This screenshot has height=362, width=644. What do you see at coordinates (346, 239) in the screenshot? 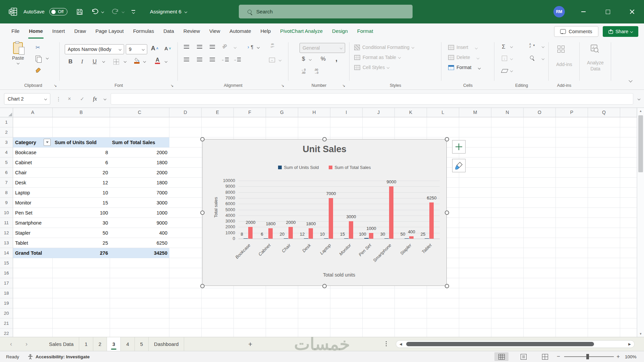
I see `bar-units-monitor` at bounding box center [346, 239].